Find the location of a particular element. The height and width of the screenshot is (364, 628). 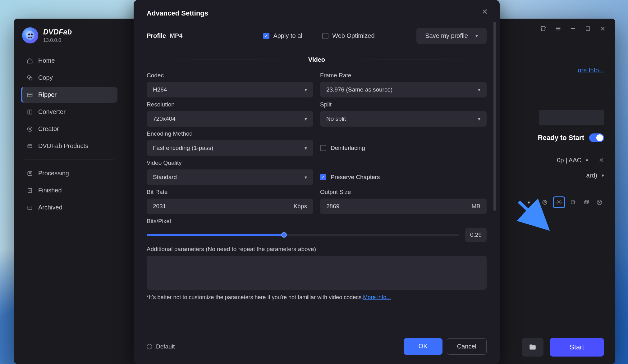

edit-icon is located at coordinates (573, 202).